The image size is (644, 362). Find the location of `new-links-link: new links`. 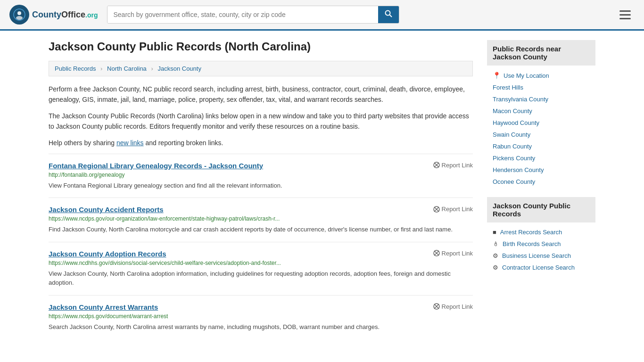

new-links-link: new links is located at coordinates (130, 143).